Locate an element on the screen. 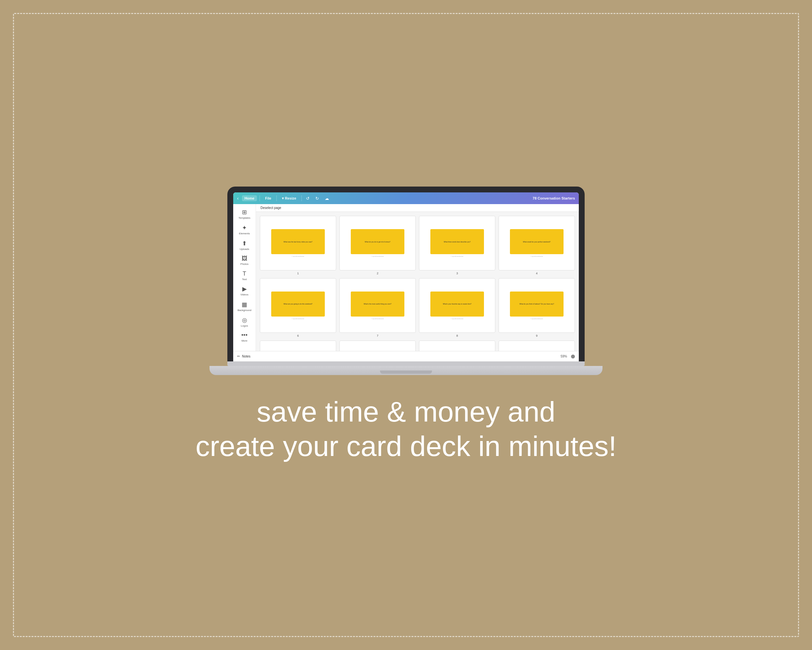 The height and width of the screenshot is (650, 812). card-thumbnail: What's your favorite way to waste time? … is located at coordinates (457, 305).